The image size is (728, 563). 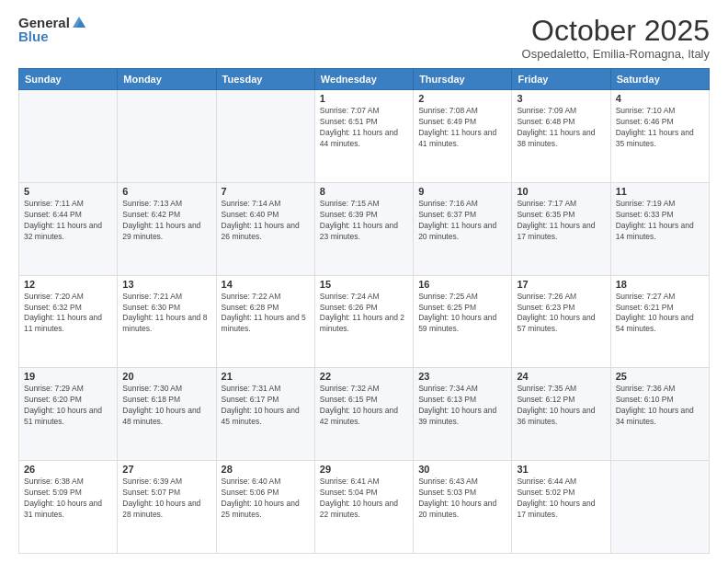 What do you see at coordinates (364, 284) in the screenshot?
I see `day-number: 15` at bounding box center [364, 284].